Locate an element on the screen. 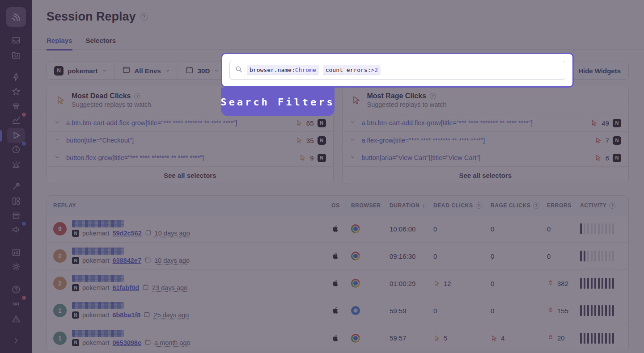  search-token: count_errors:>2 is located at coordinates (352, 70).